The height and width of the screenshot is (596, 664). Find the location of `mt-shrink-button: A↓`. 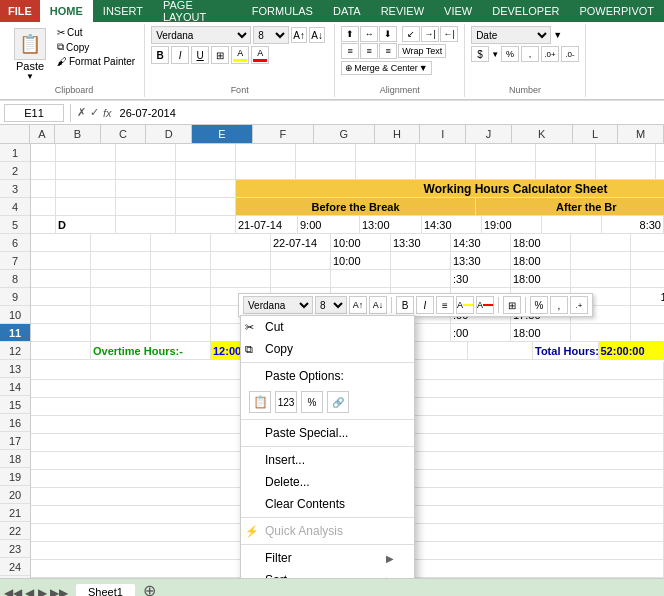

mt-shrink-button: A↓ is located at coordinates (378, 305).